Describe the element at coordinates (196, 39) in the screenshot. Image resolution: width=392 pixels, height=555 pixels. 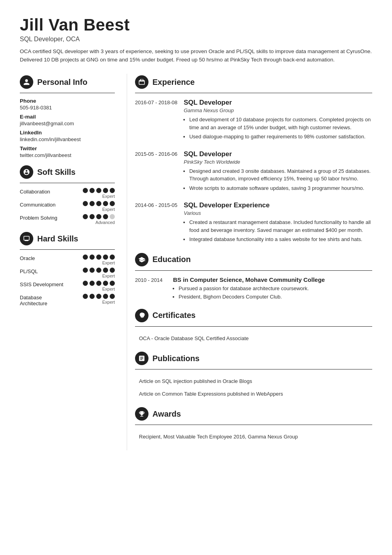
I see `resume-title: SQL Developer, OCA` at that location.